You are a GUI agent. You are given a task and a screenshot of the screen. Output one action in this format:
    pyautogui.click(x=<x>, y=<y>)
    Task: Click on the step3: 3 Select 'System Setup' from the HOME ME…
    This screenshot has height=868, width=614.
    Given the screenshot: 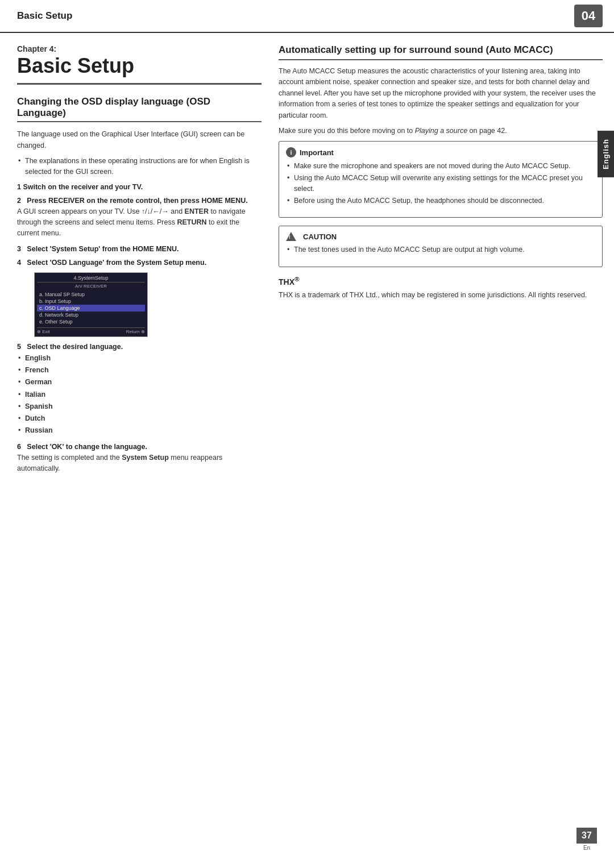 What is the action you would take?
    pyautogui.click(x=139, y=249)
    